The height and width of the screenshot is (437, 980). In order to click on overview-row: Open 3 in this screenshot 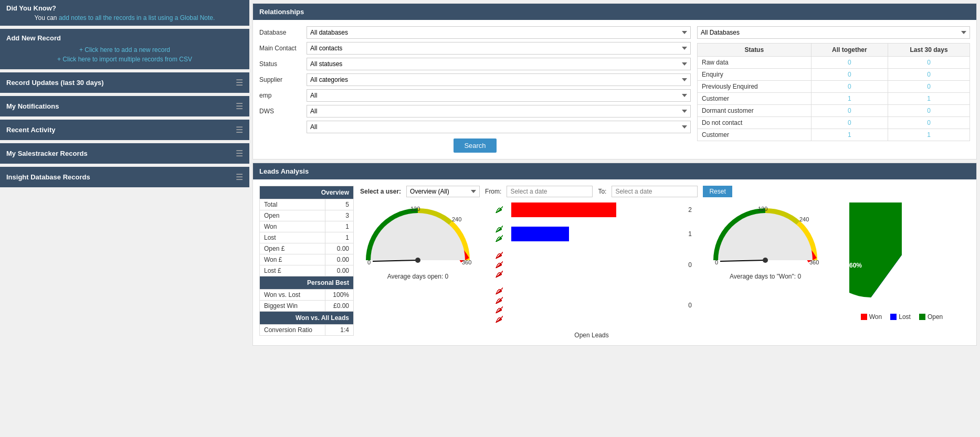, I will do `click(307, 216)`.